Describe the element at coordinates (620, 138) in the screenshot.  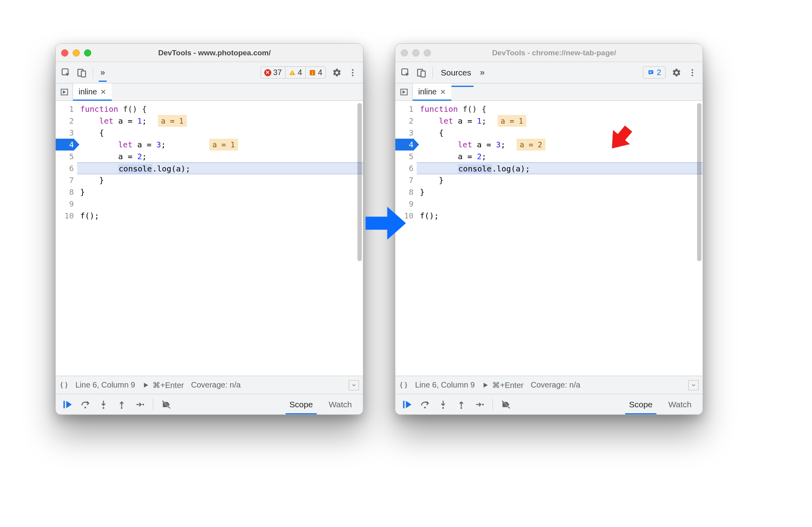
I see `annotation-arrow-icon` at that location.